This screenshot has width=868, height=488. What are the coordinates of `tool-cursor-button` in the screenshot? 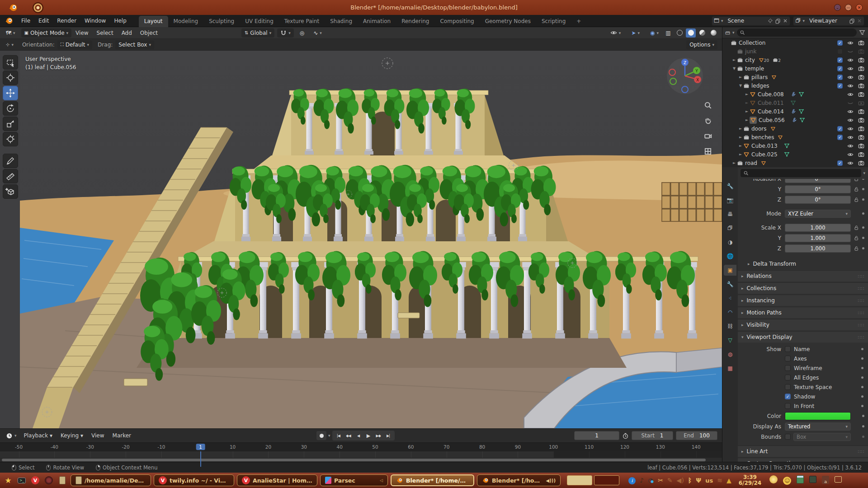 It's located at (10, 78).